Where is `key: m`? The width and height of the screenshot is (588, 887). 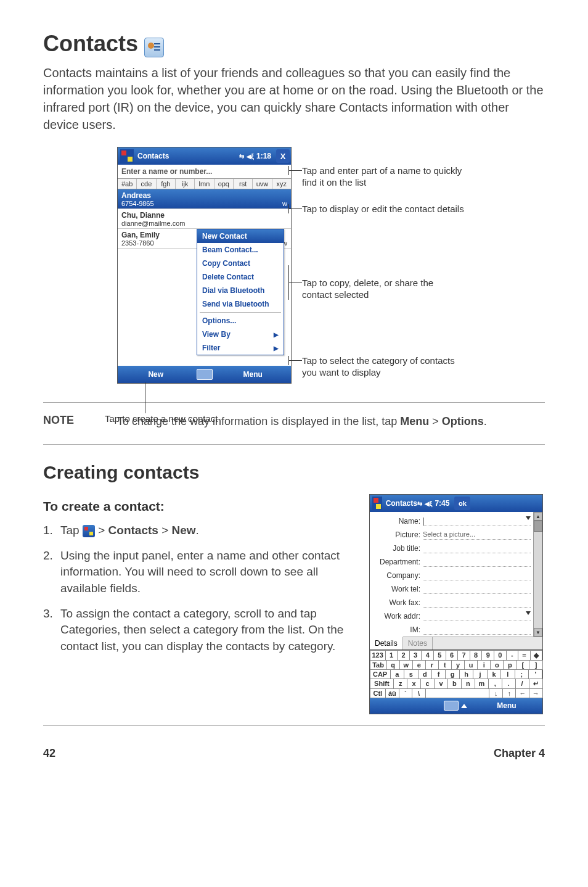 key: m is located at coordinates (482, 683).